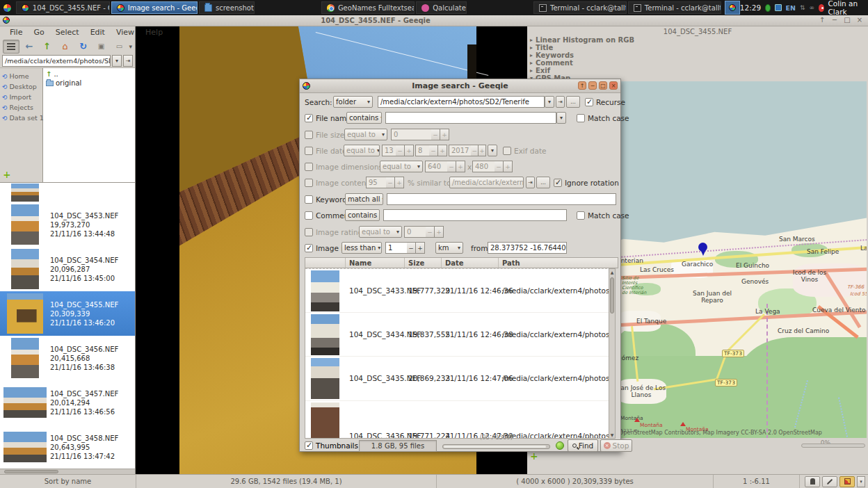 The height and width of the screenshot is (488, 868). Describe the element at coordinates (675, 8) in the screenshot. I see `task-window-terminal-2: Terminal - cclark@talltr...` at that location.